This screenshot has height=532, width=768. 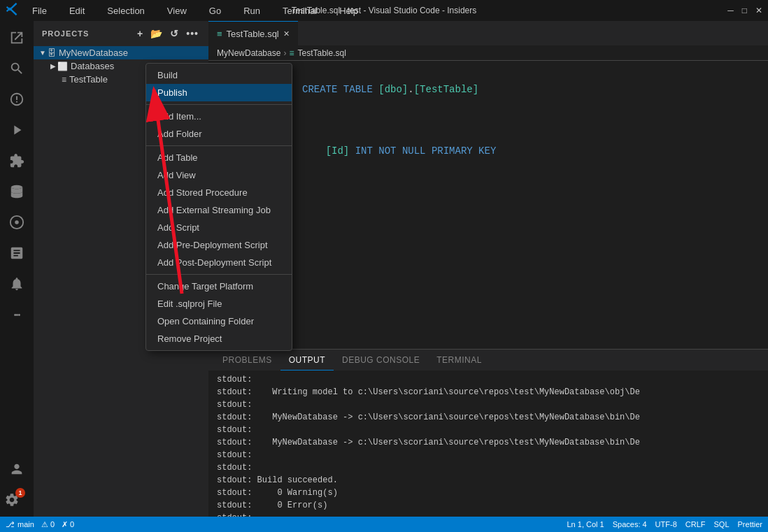 What do you see at coordinates (664, 524) in the screenshot?
I see `status-bar-right: Ln 1, Col 1 Spaces: 4 UTF-8 CRLF SQL Pre…` at bounding box center [664, 524].